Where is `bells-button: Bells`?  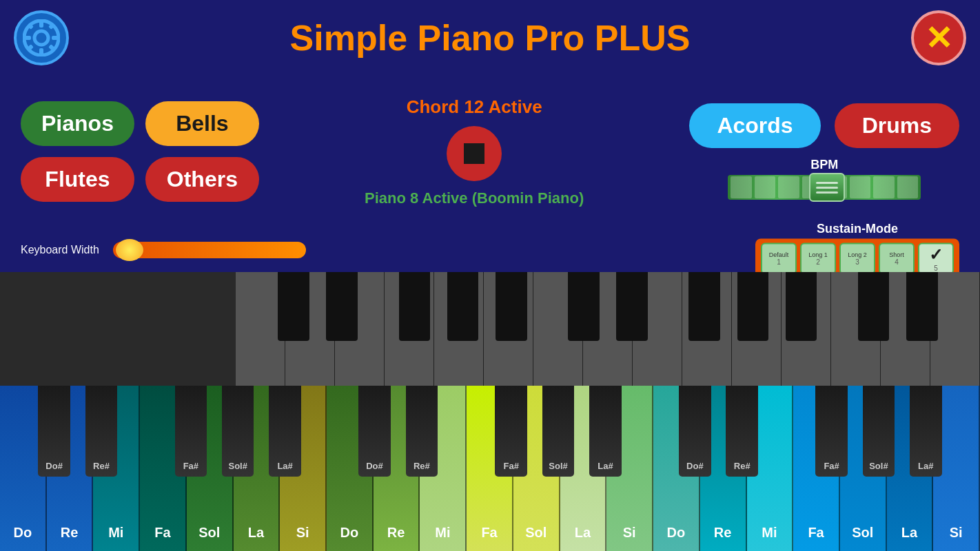
bells-button: Bells is located at coordinates (203, 124).